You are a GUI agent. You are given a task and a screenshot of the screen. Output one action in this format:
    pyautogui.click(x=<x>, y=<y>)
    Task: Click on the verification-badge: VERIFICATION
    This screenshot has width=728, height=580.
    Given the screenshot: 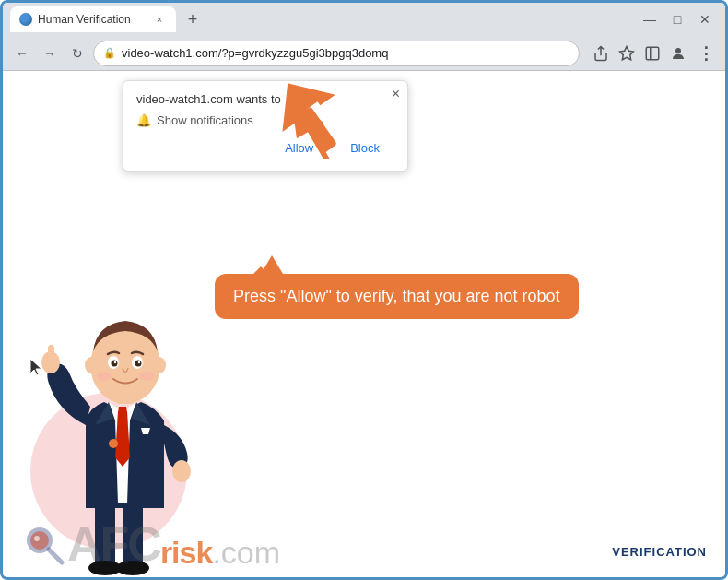 What is the action you would take?
    pyautogui.click(x=660, y=551)
    